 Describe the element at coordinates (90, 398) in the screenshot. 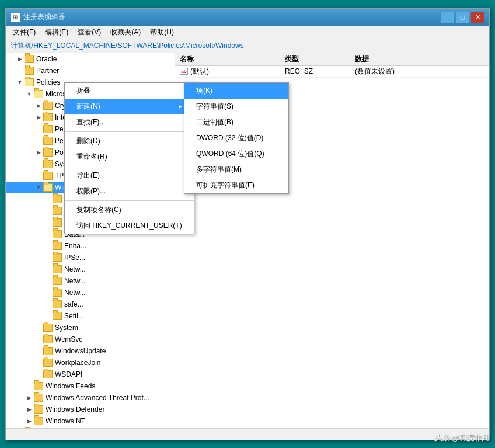

I see `tree-item-wat: ▶ Windows Advanced Threat Prot...` at that location.